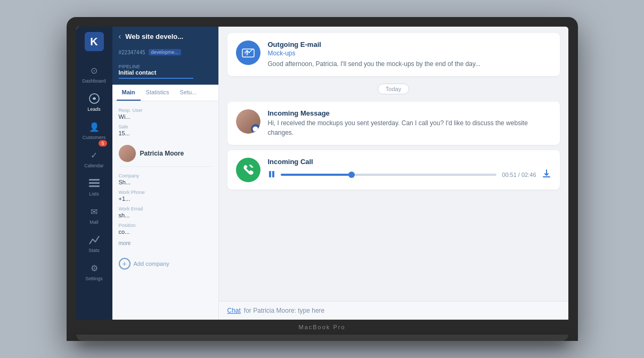  What do you see at coordinates (322, 338) in the screenshot?
I see `laptop-bottom` at bounding box center [322, 338].